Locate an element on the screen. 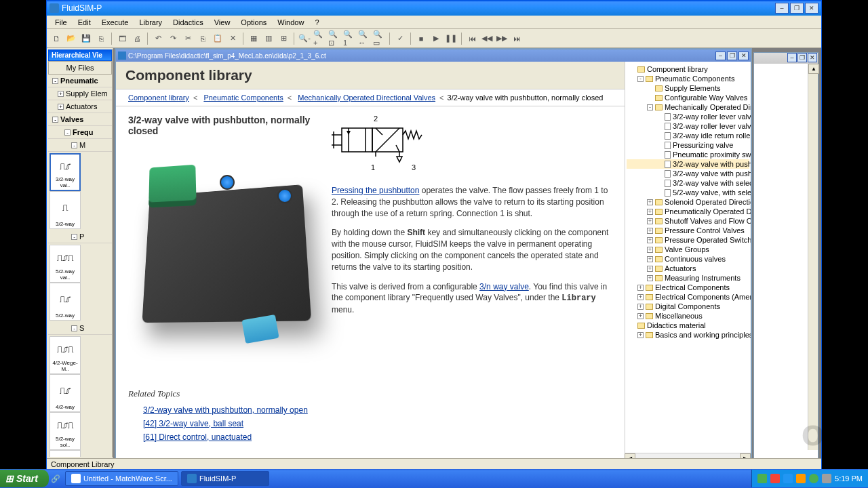  scroll-right-icon: ▶ is located at coordinates (745, 455).